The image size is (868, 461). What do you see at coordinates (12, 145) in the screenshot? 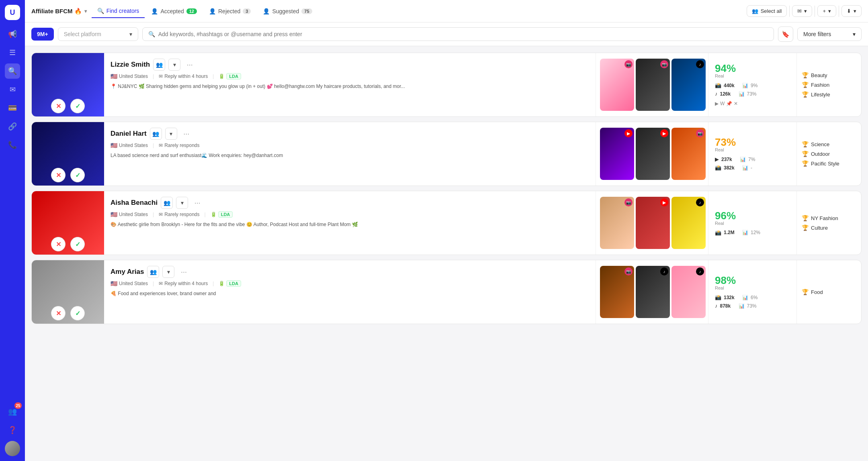
I see `sidebar-icon-phone: 📞` at bounding box center [12, 145].